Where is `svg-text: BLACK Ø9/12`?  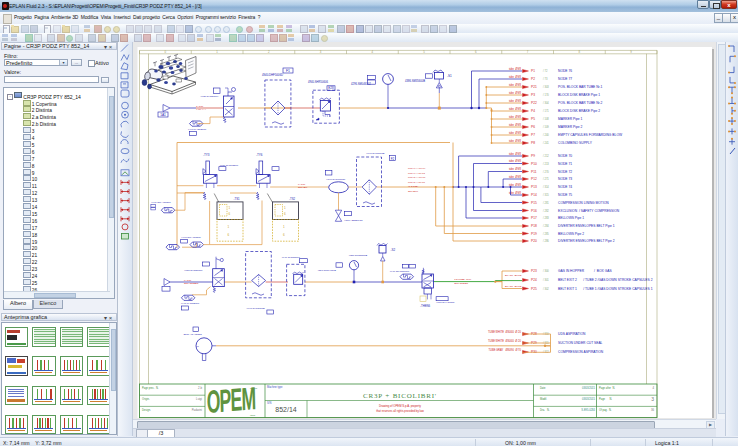 svg-text: BLACK Ø9/12 is located at coordinates (514, 286).